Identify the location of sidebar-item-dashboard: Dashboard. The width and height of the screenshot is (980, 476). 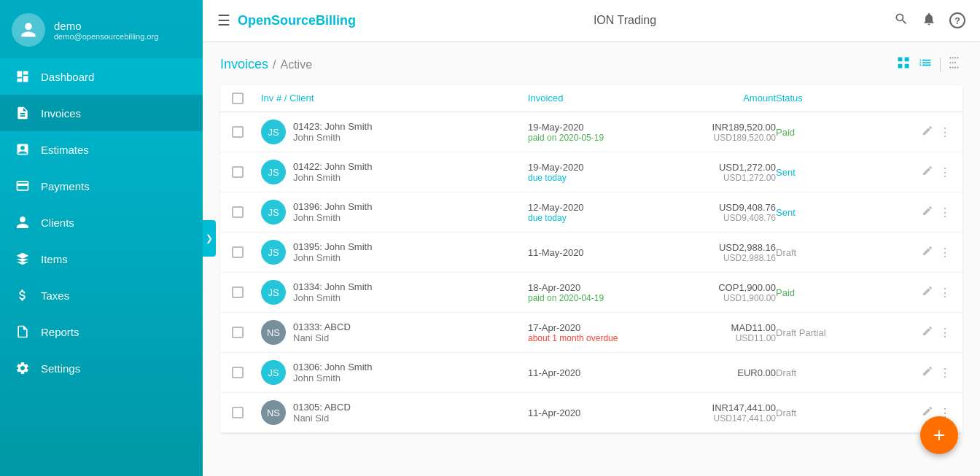
(101, 77).